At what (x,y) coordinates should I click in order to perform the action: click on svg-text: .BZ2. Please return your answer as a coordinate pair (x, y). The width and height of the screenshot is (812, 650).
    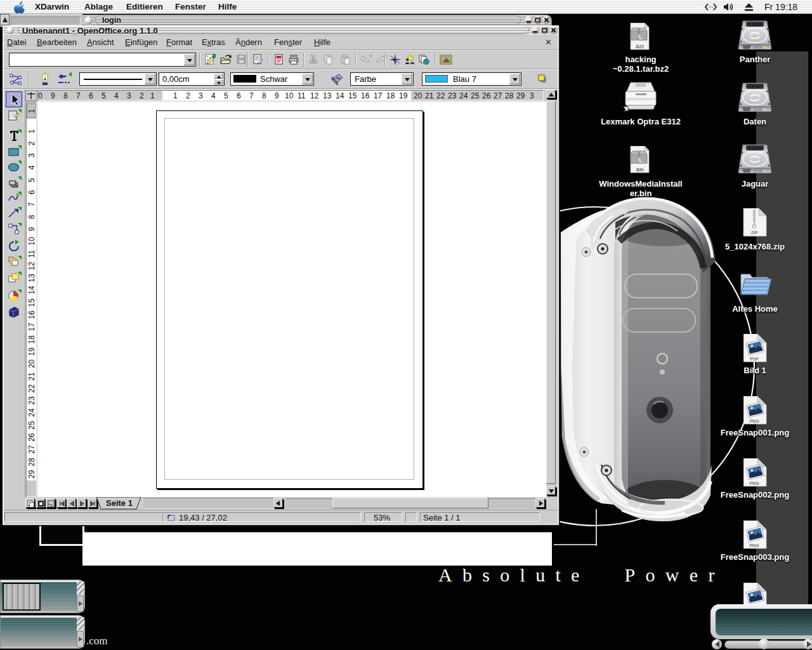
    Looking at the image, I should click on (639, 47).